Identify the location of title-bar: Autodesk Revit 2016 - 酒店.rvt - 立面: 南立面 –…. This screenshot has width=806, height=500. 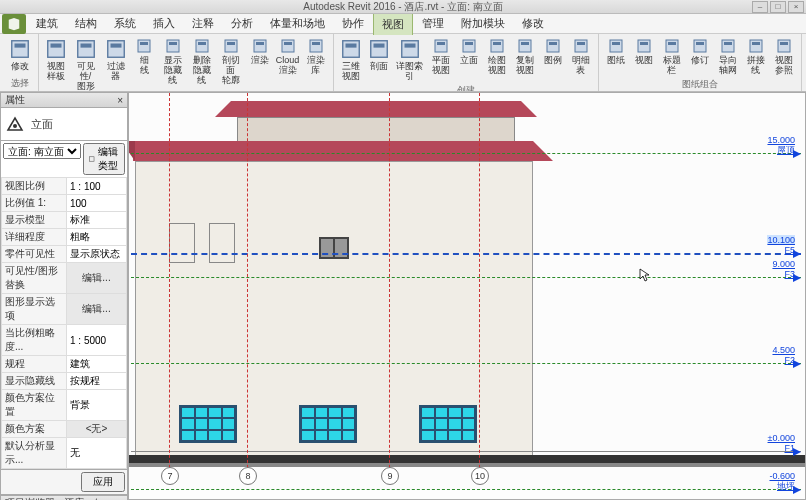
(403, 7).